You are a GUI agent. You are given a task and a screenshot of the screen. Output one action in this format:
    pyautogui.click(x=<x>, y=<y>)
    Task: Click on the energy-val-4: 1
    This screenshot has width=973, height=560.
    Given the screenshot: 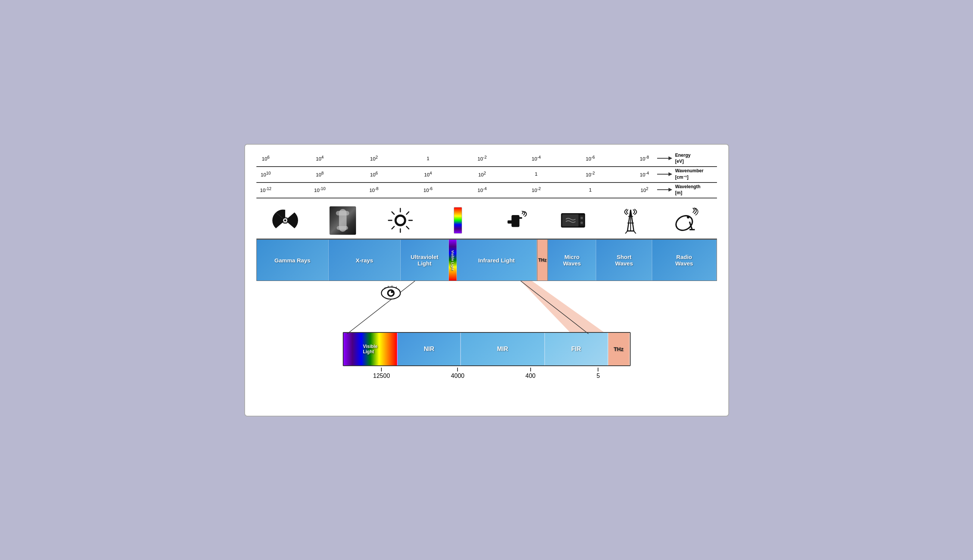 What is the action you would take?
    pyautogui.click(x=428, y=158)
    